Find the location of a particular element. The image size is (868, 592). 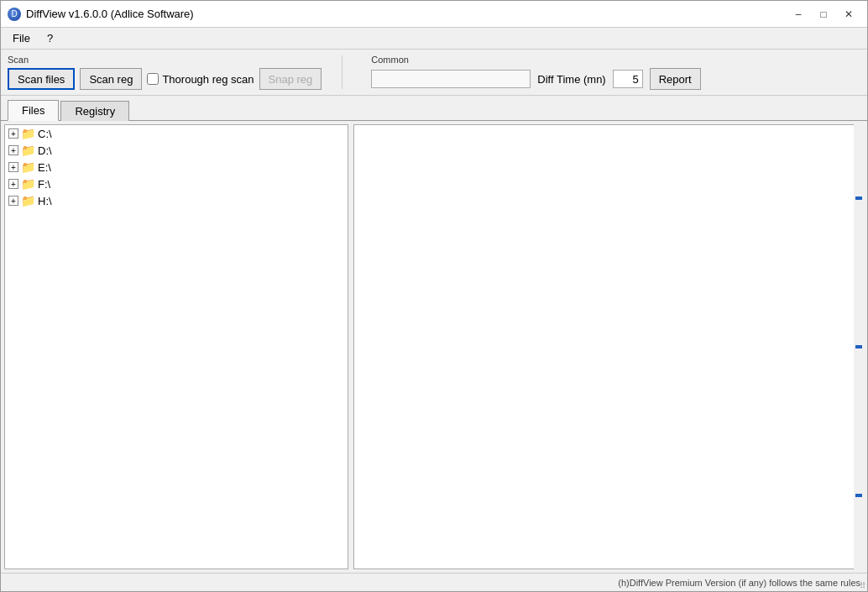

resize-grip: ⠿ is located at coordinates (863, 586).